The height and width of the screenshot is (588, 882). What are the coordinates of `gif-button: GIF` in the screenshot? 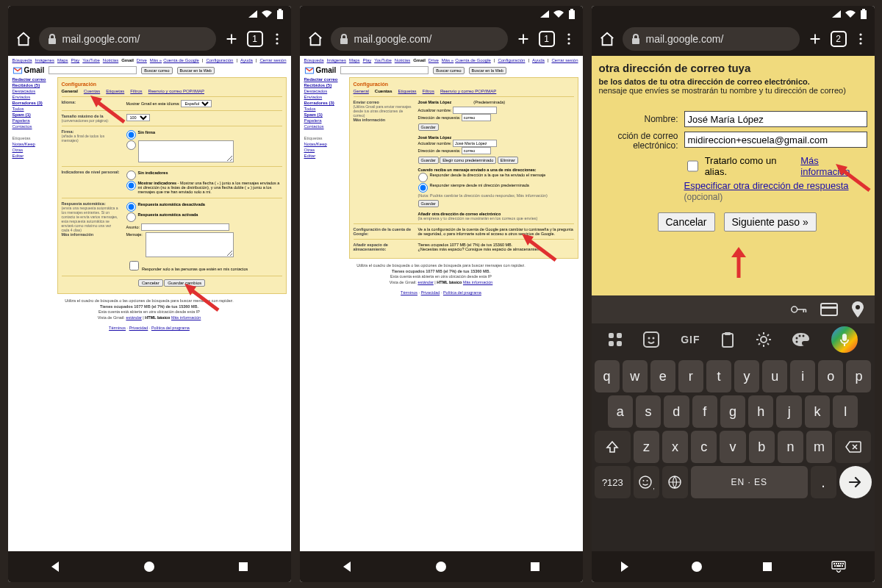 It's located at (690, 340).